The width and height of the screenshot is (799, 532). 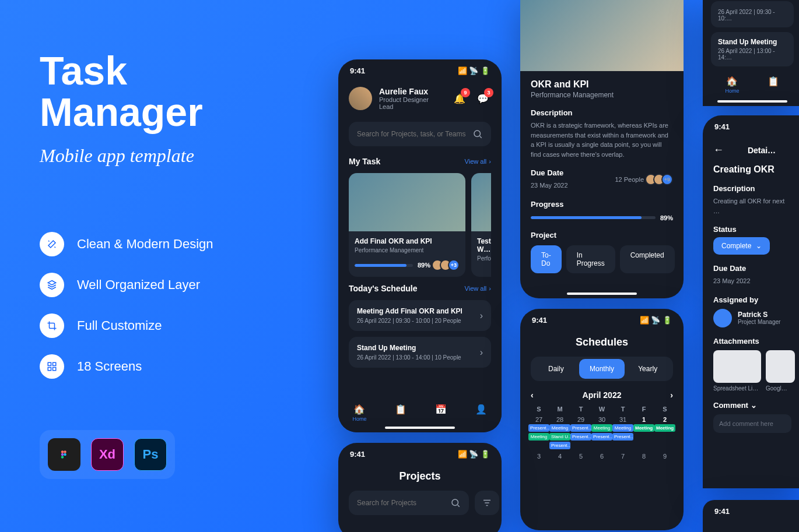 I want to click on filter-icon, so click(x=487, y=503).